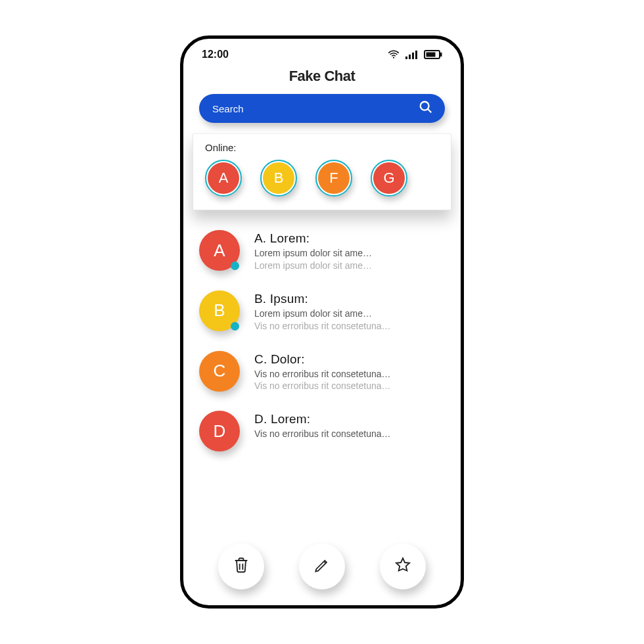  What do you see at coordinates (219, 311) in the screenshot?
I see `chat-avatar: B` at bounding box center [219, 311].